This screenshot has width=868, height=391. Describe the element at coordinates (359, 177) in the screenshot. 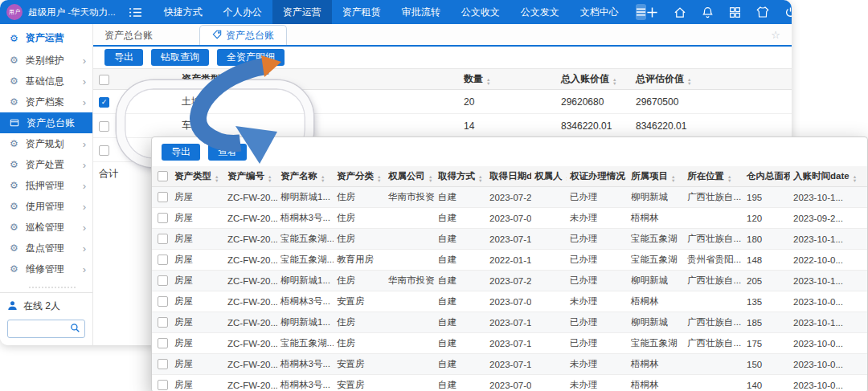

I see `popup-column-header: 资产分类▲▼` at that location.